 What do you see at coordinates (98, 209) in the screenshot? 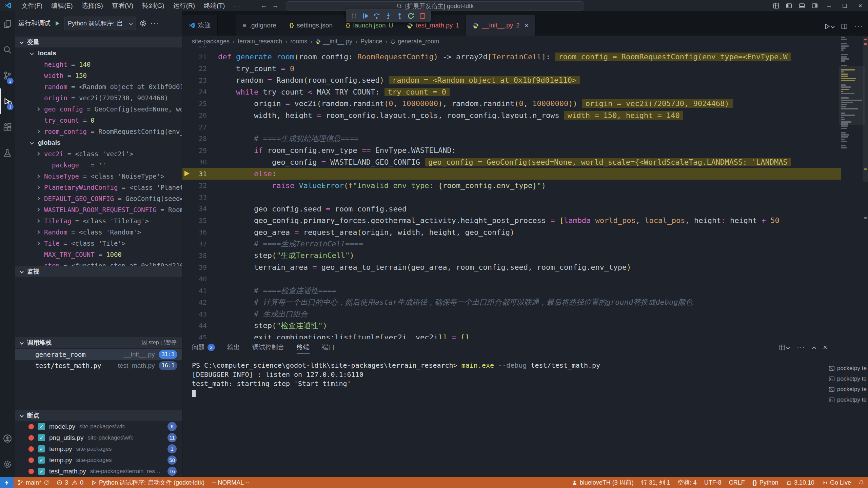
I see `variable-WASTELAND_ROOM_REQUEST_CONFIG: WASTELAND_ROOM_REQUEST_CONFIG = RoomR…` at bounding box center [98, 209].